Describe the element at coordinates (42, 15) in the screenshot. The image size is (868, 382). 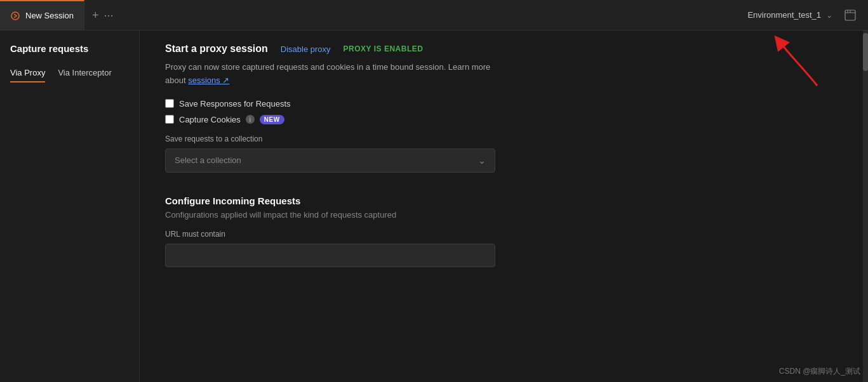
I see `active-tab: New Session` at that location.